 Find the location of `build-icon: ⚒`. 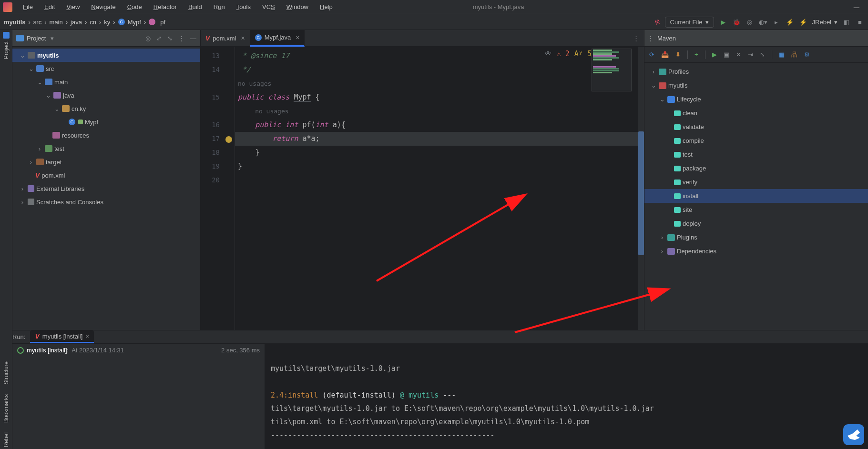

build-icon: ⚒ is located at coordinates (657, 22).